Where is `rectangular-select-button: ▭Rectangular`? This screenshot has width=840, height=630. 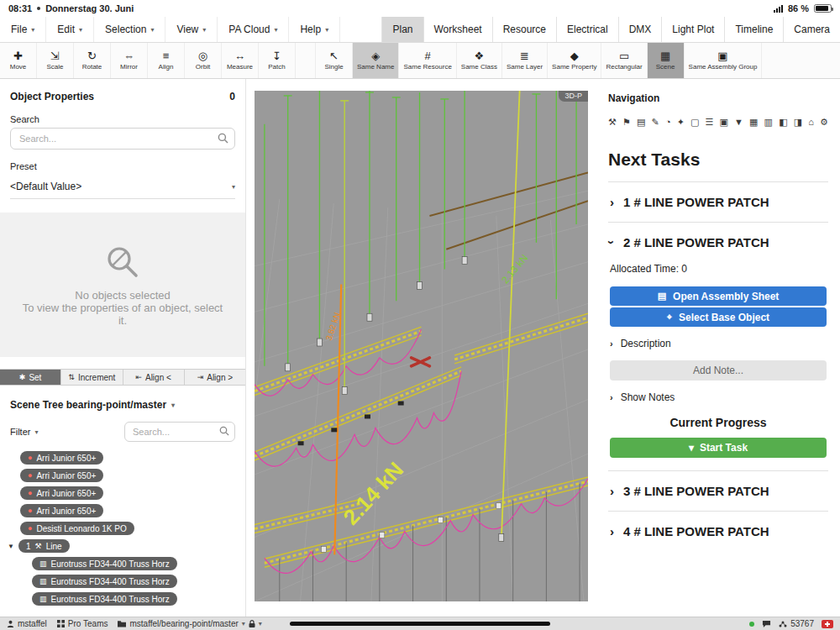 rectangular-select-button: ▭Rectangular is located at coordinates (624, 60).